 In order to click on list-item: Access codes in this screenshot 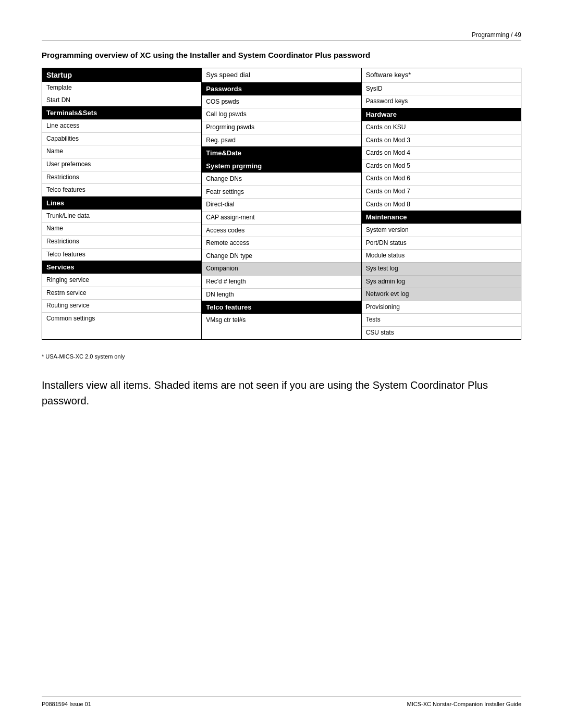, I will do `click(282, 230)`.